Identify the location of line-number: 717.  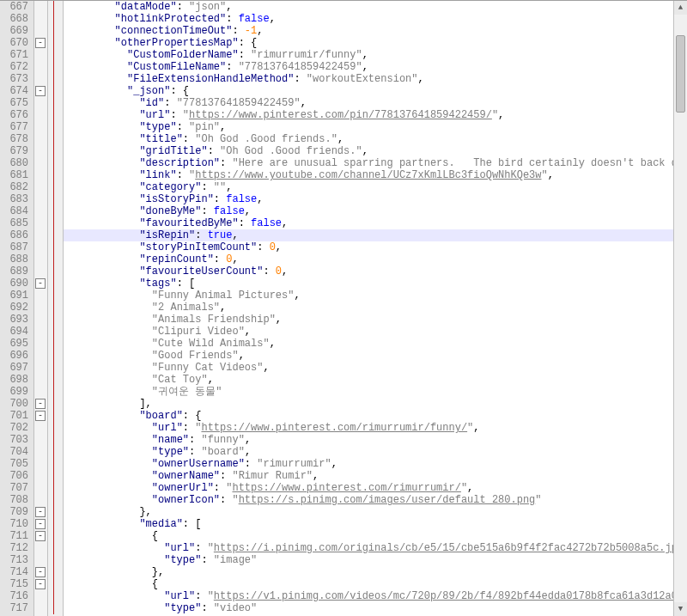
(14, 608).